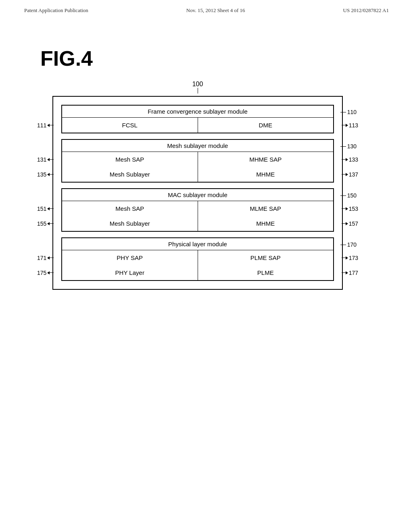 The height and width of the screenshot is (532, 413). I want to click on cell-mhme-sap: MHME SAP, so click(265, 160).